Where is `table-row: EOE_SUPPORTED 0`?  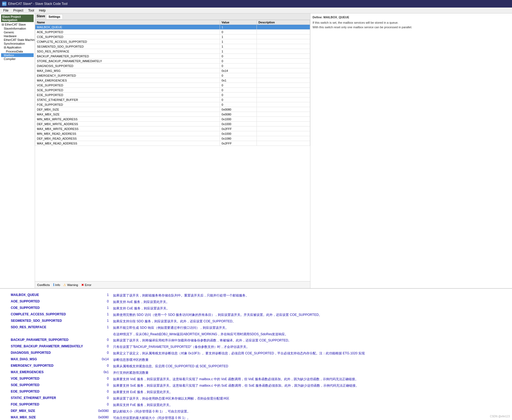
table-row: EOE_SUPPORTED 0 is located at coordinates (173, 95).